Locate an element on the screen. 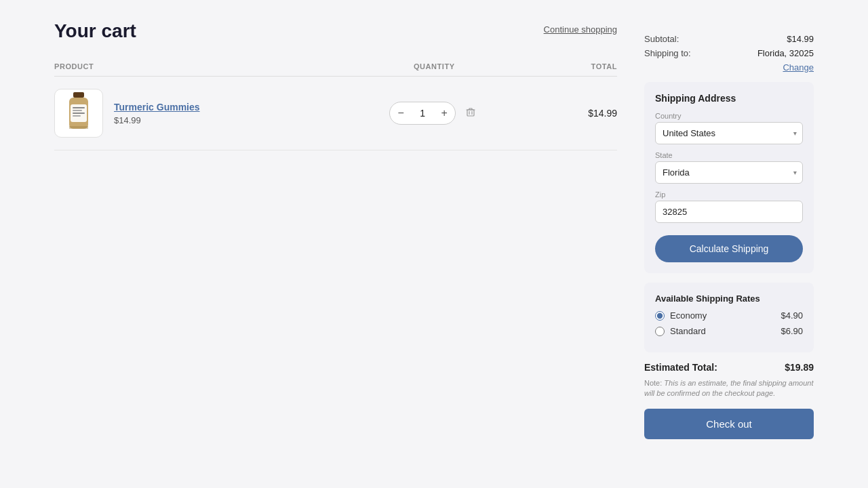  quantity-input is located at coordinates (422, 113).